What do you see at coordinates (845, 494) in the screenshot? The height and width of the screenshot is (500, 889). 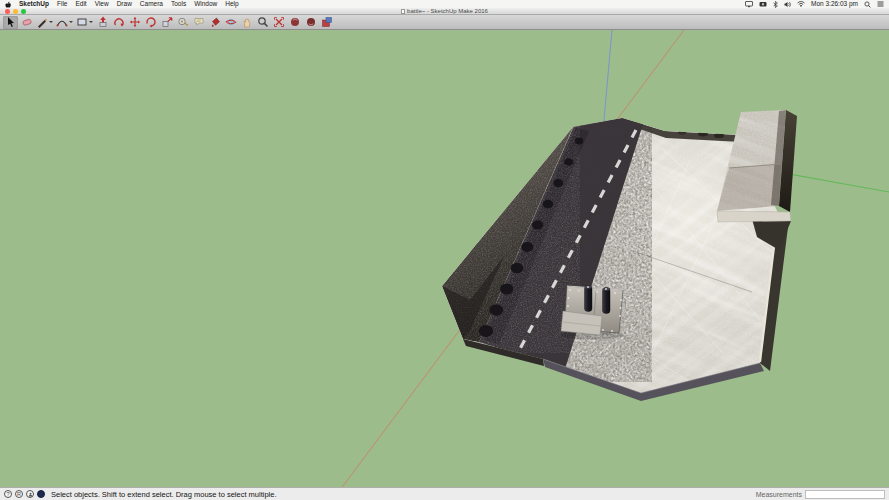 I see `measurements-input` at bounding box center [845, 494].